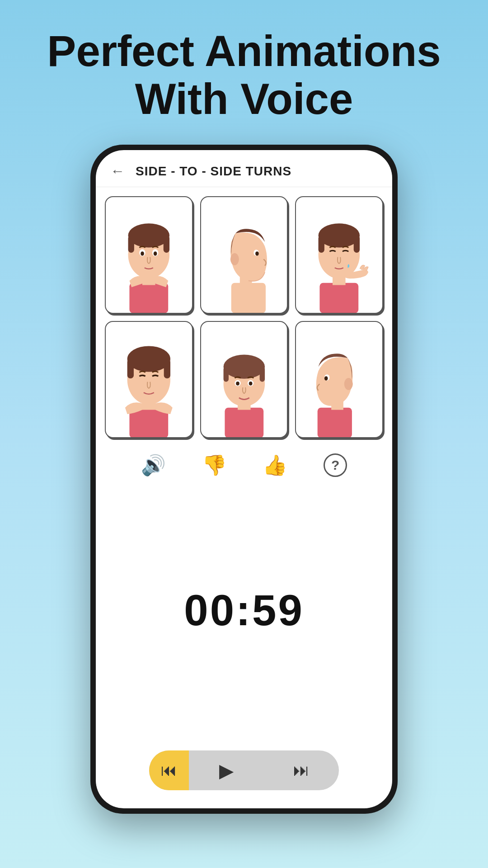 The height and width of the screenshot is (868, 488). I want to click on play-button: ▶, so click(226, 770).